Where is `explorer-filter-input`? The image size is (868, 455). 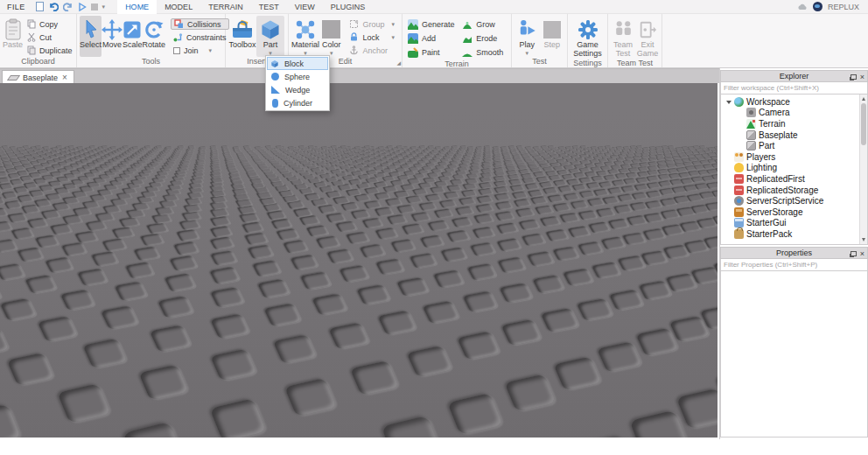 explorer-filter-input is located at coordinates (794, 88).